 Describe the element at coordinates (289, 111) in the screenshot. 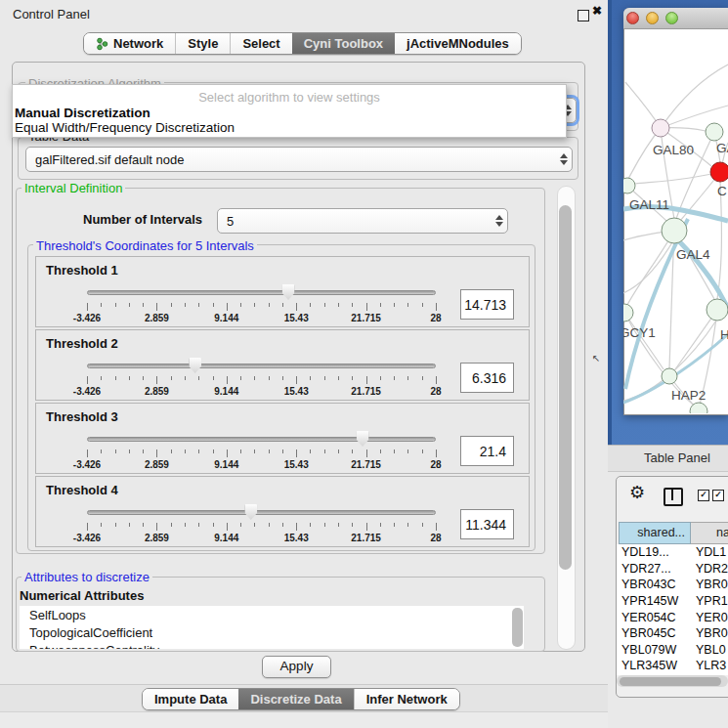

I see `algorithm-popup: Select algorithm to view settings Manual…` at that location.